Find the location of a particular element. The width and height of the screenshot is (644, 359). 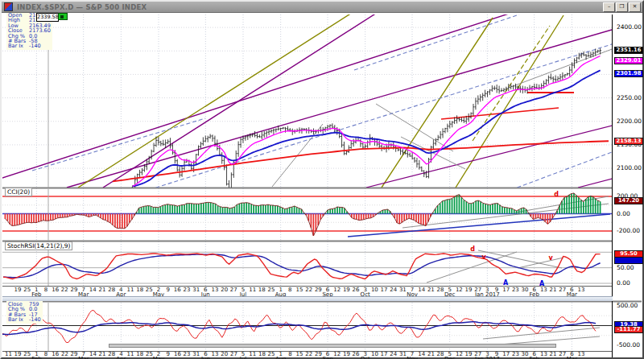

x-axis-day-label: 30 is located at coordinates (525, 354).